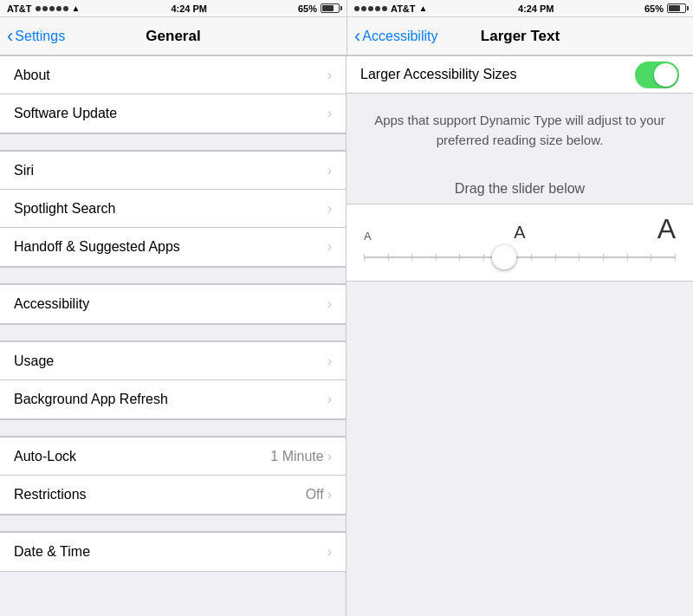 The height and width of the screenshot is (616, 693). Describe the element at coordinates (504, 257) in the screenshot. I see `slider-thumb` at that location.